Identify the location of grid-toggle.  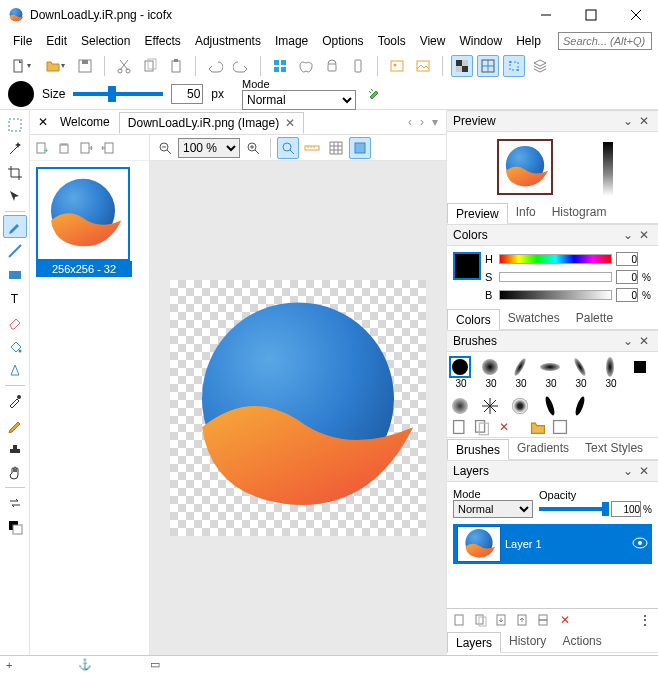
(488, 66).